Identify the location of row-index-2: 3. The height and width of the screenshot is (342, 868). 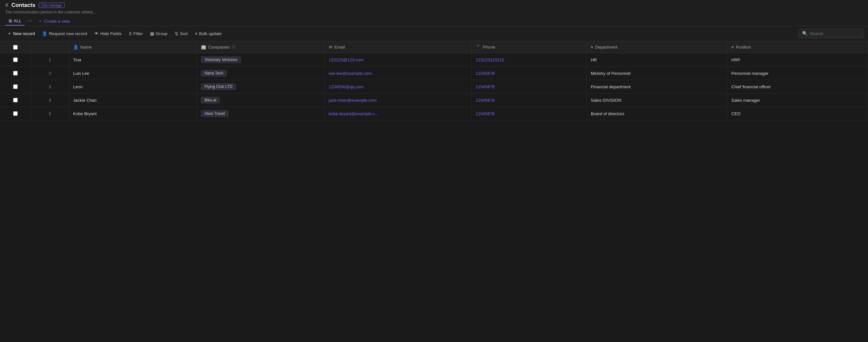
(50, 87).